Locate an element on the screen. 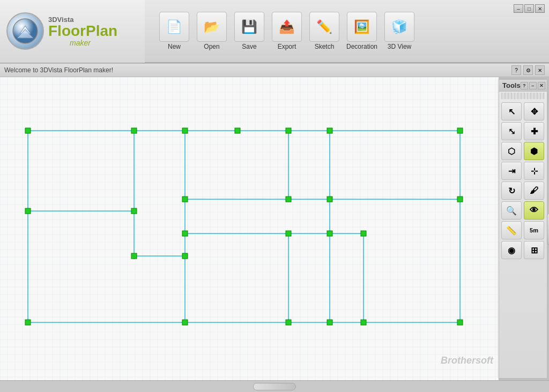 The image size is (549, 392). tool-grid-tool-icon: ⊞ is located at coordinates (534, 251).